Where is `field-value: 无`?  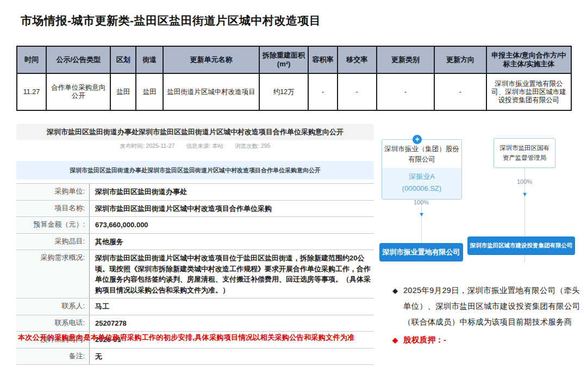
field-value: 无 is located at coordinates (232, 357).